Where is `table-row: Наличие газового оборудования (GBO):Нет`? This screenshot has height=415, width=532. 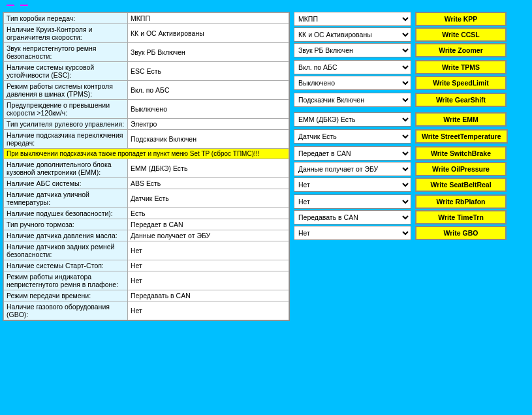 table-row: Наличие газового оборудования (GBO):Нет is located at coordinates (146, 311).